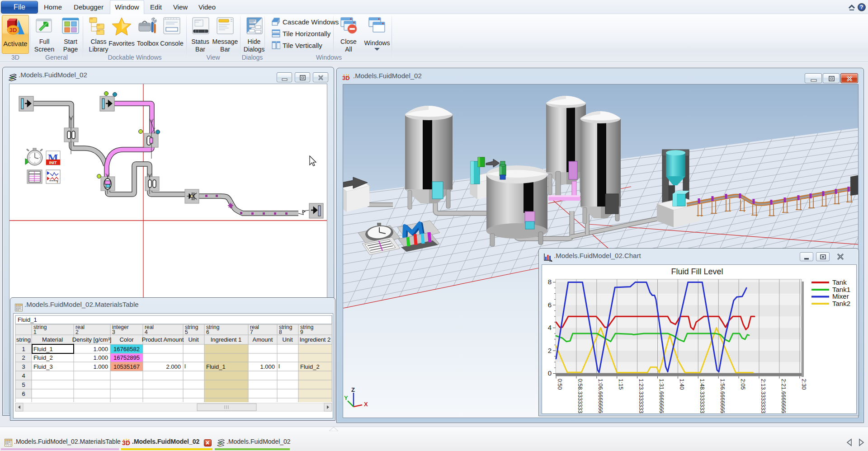 The image size is (868, 451). What do you see at coordinates (353, 390) in the screenshot?
I see `svg-text: Z` at bounding box center [353, 390].